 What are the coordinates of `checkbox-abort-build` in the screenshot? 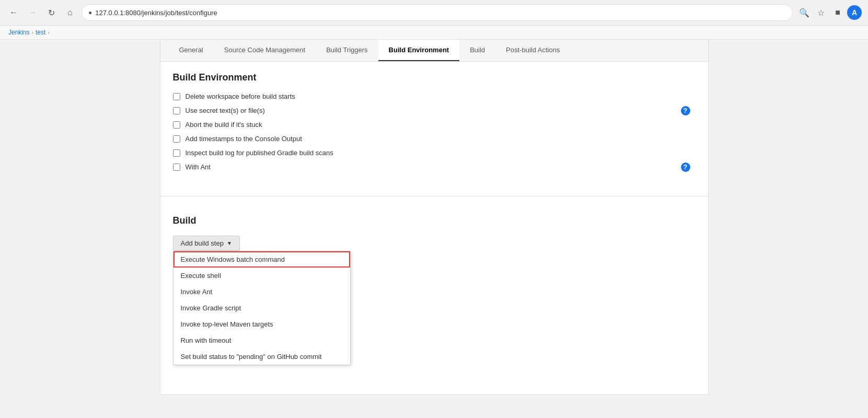 It's located at (177, 125).